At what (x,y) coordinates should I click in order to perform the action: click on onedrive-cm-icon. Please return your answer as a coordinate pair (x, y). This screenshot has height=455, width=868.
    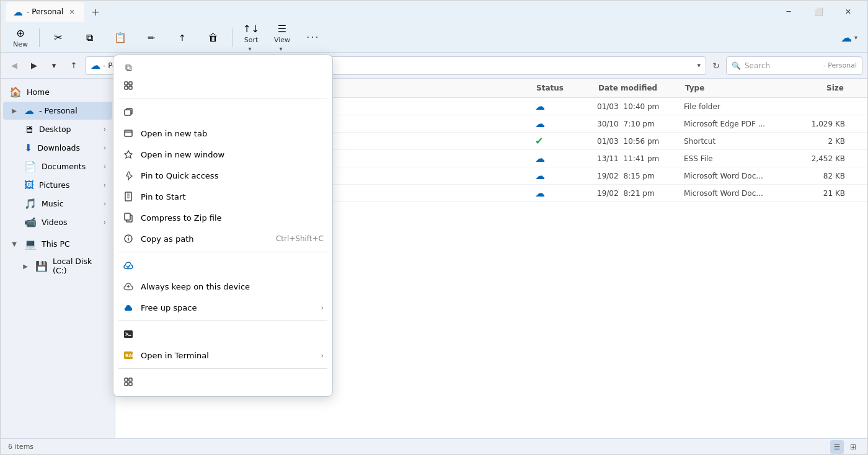
    Looking at the image, I should click on (128, 307).